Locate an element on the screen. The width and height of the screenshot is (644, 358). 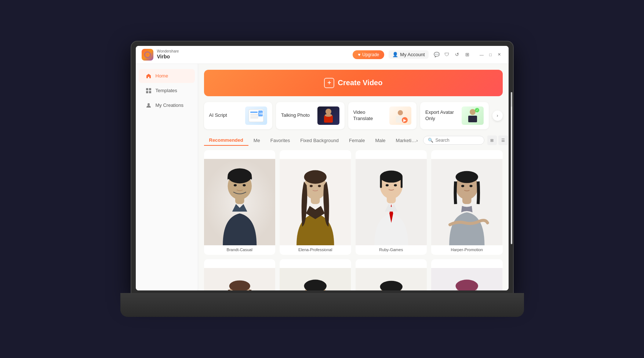
home-icon is located at coordinates (149, 76).